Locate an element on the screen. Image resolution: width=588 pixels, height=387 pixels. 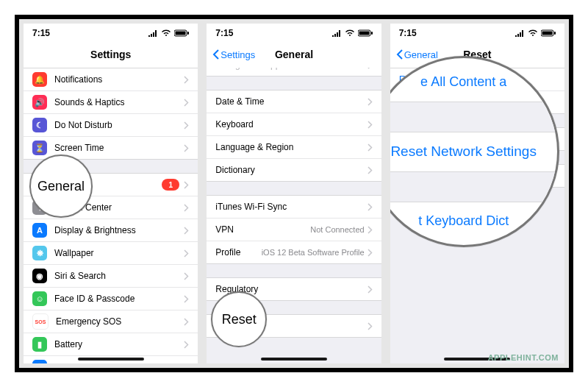
row-faceid: ☺Face ID & Passcode is located at coordinates (110, 299).